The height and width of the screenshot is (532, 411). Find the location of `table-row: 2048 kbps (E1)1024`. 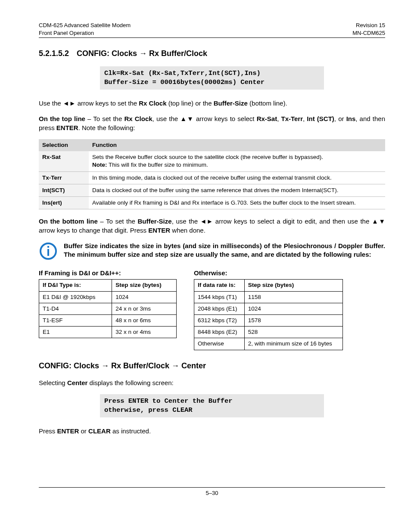

table-row: 2048 kbps (E1)1024 is located at coordinates (269, 308).